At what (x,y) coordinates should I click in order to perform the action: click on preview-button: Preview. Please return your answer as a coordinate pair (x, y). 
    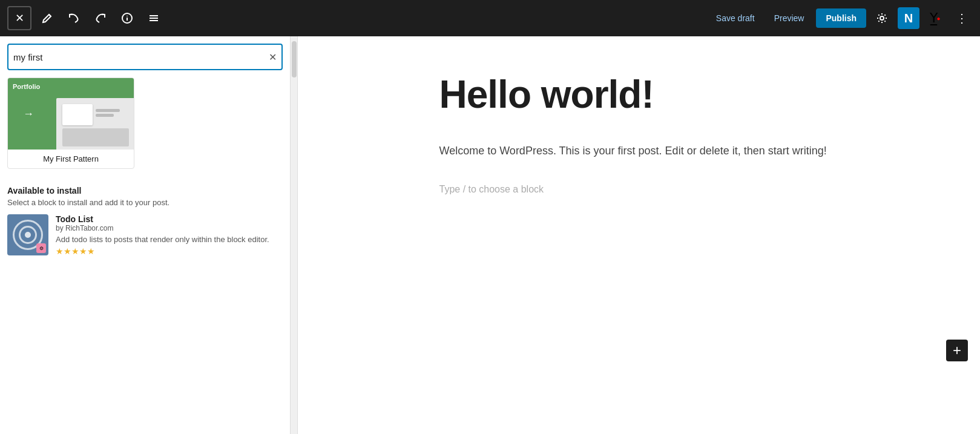
    Looking at the image, I should click on (789, 18).